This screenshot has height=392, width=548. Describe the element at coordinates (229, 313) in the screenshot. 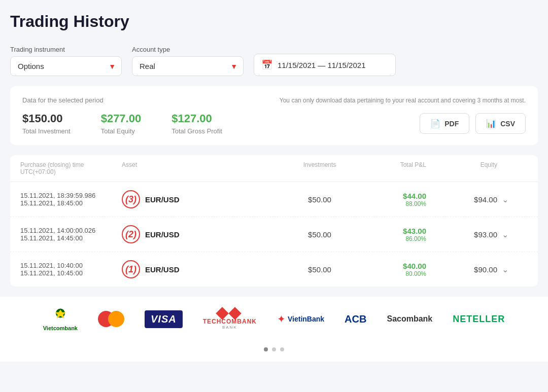

I see `techcombank-icon` at that location.